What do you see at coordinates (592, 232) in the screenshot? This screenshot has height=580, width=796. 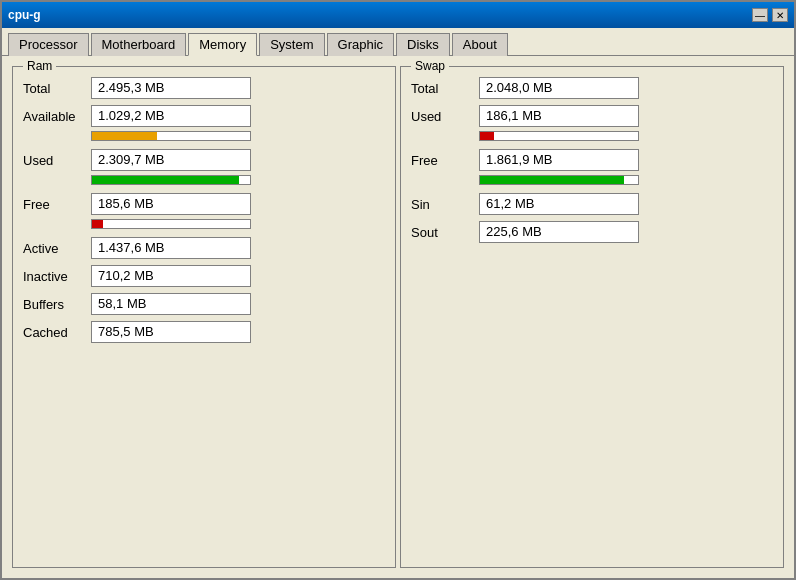 I see `swap-sout-row: Sout 225,6 MB` at bounding box center [592, 232].